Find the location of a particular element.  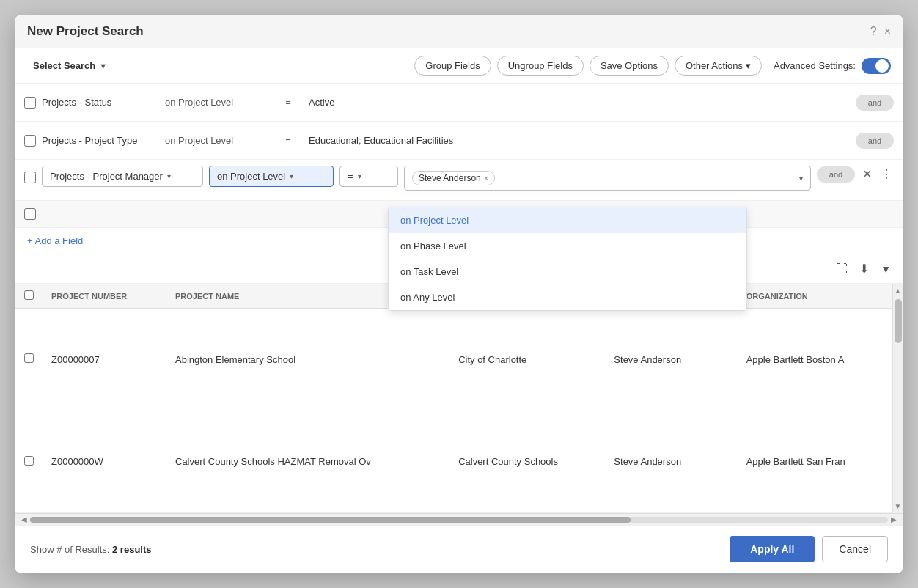

row-2-project-manager: Steve Anderson is located at coordinates (671, 462).